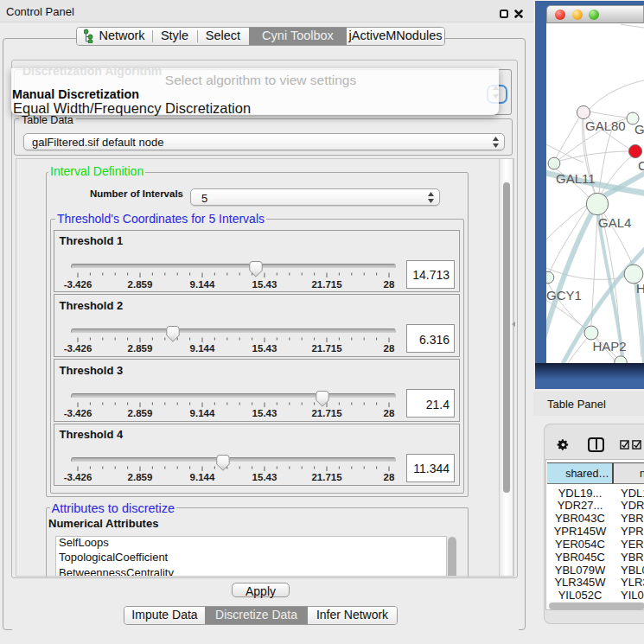 The height and width of the screenshot is (644, 644). Describe the element at coordinates (576, 178) in the screenshot. I see `svg-text: GAL11` at that location.